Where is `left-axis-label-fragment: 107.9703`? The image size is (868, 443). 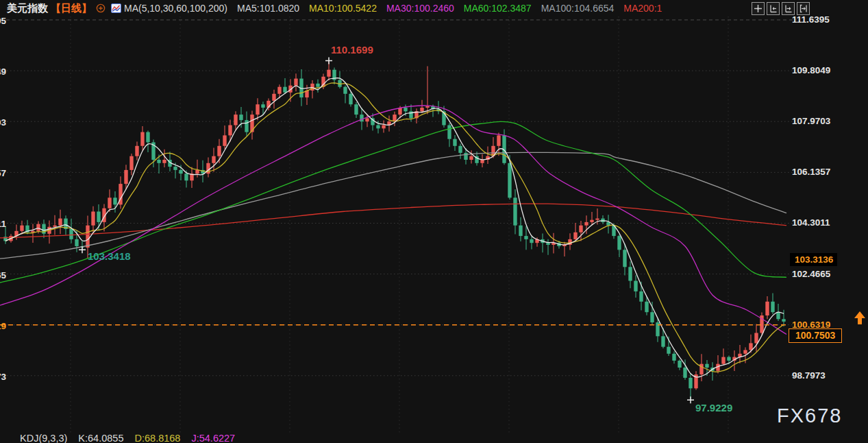
left-axis-label-fragment: 107.9703 is located at coordinates (3, 121).